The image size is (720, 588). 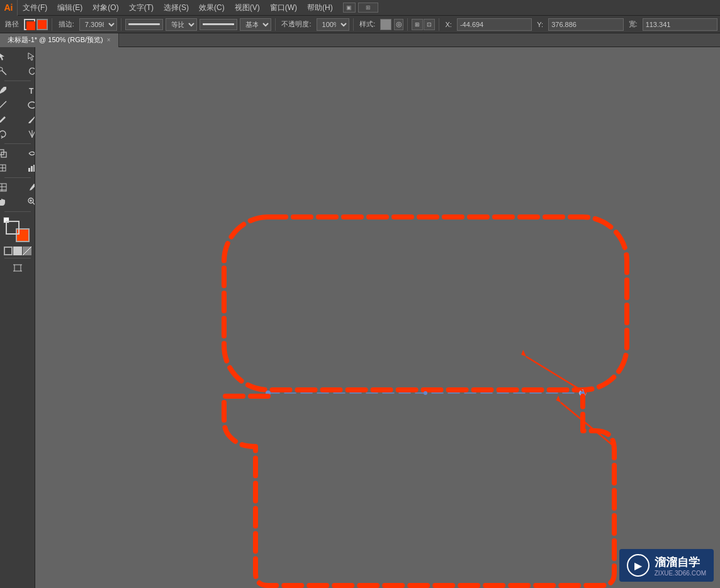 I want to click on stroke-label: 描边:, so click(x=67, y=24).